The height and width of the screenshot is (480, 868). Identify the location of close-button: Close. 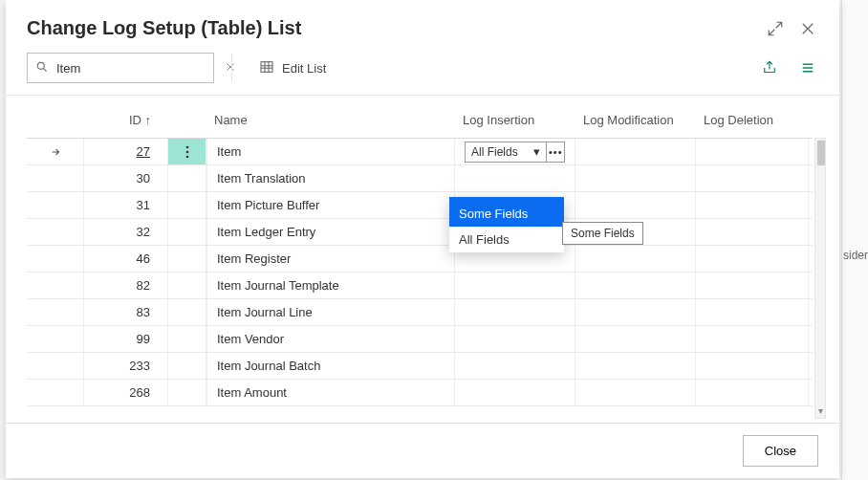
(780, 451).